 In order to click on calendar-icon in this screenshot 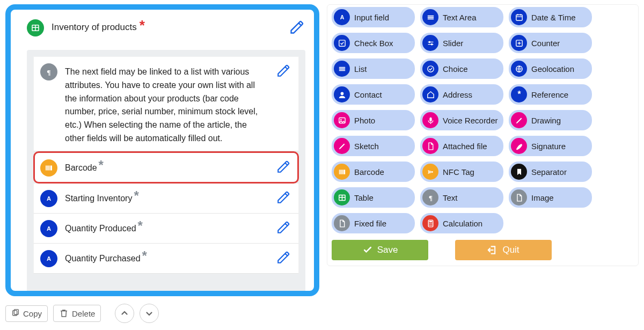, I will do `click(519, 17)`.